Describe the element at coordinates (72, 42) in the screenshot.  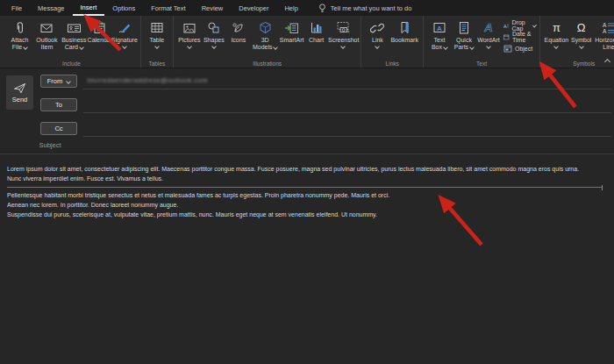
I see `ribbon-group-include: Attach File Outlook Item Business Card` at that location.